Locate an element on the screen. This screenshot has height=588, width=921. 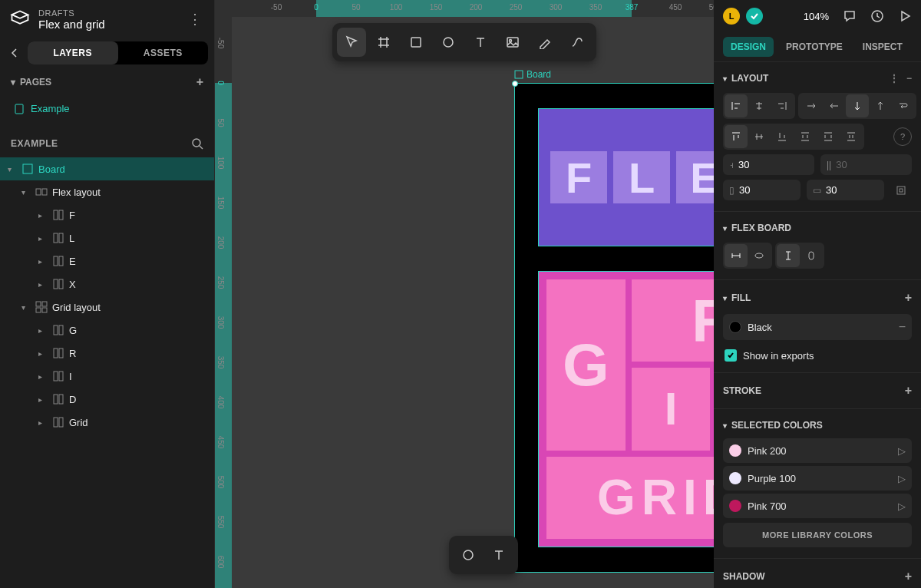
layer-r: ▸R is located at coordinates (107, 353).